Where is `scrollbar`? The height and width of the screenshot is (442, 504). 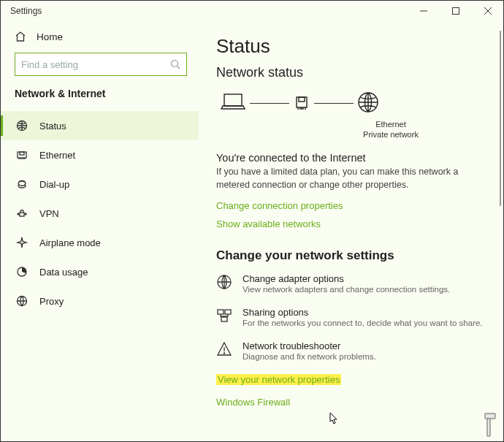
scrollbar is located at coordinates (500, 232).